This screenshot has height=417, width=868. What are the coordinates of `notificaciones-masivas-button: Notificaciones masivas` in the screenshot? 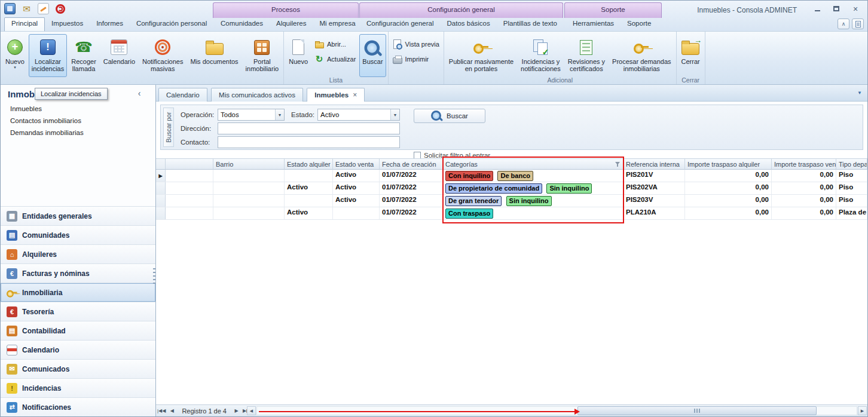 It's located at (163, 56).